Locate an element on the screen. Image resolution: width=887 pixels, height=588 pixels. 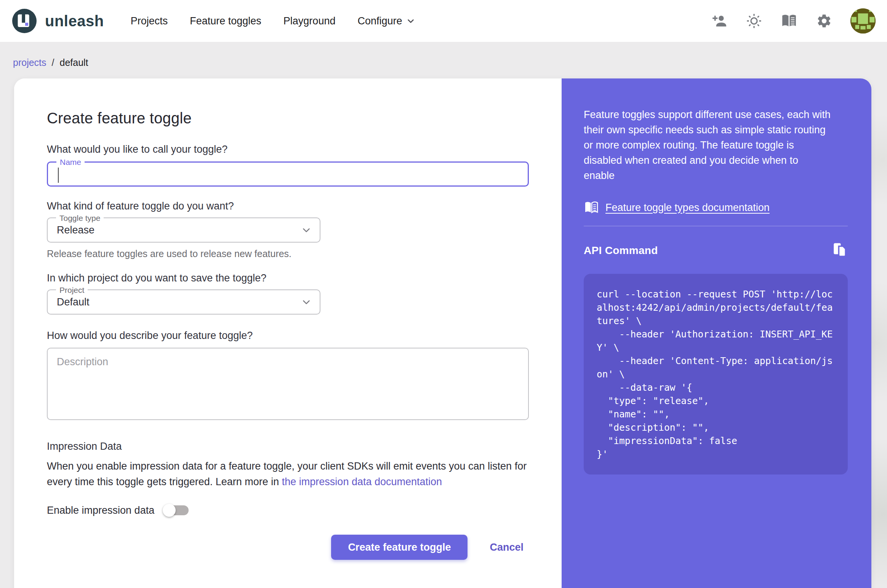
project-label: Project is located at coordinates (72, 290).